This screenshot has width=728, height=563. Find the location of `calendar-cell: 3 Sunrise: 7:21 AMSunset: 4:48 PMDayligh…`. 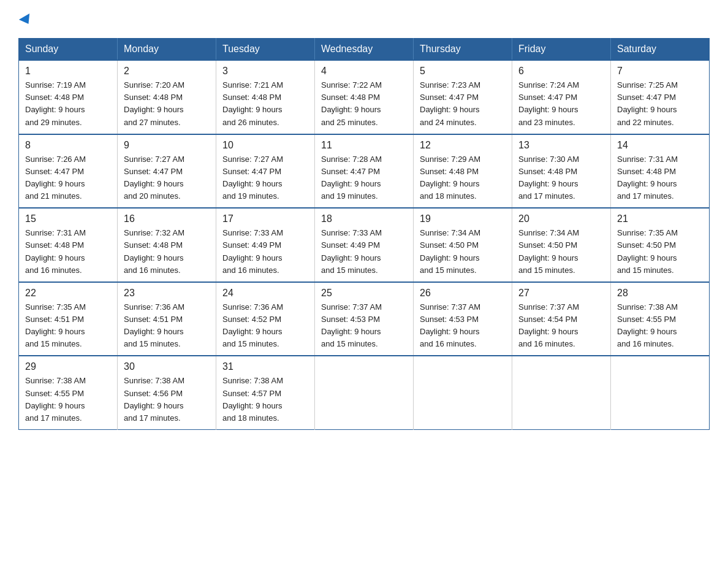

calendar-cell: 3 Sunrise: 7:21 AMSunset: 4:48 PMDayligh… is located at coordinates (266, 97).